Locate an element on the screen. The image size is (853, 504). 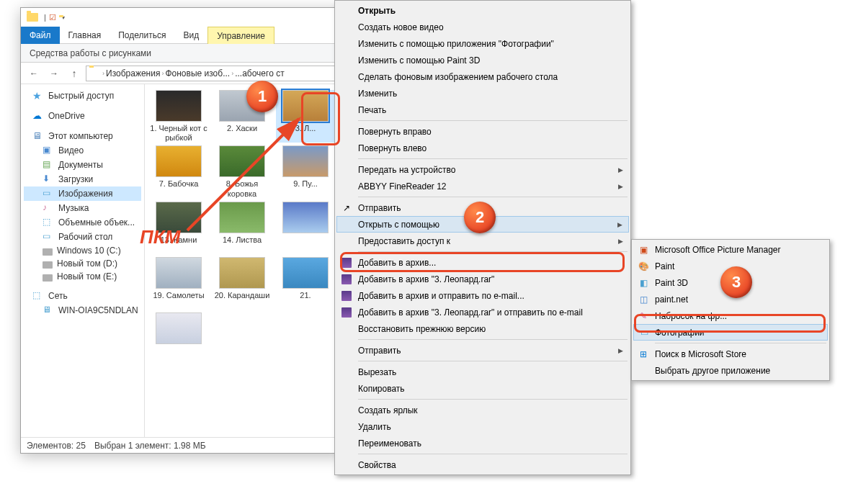
crumb-root: Изображения is located at coordinates (133, 73).